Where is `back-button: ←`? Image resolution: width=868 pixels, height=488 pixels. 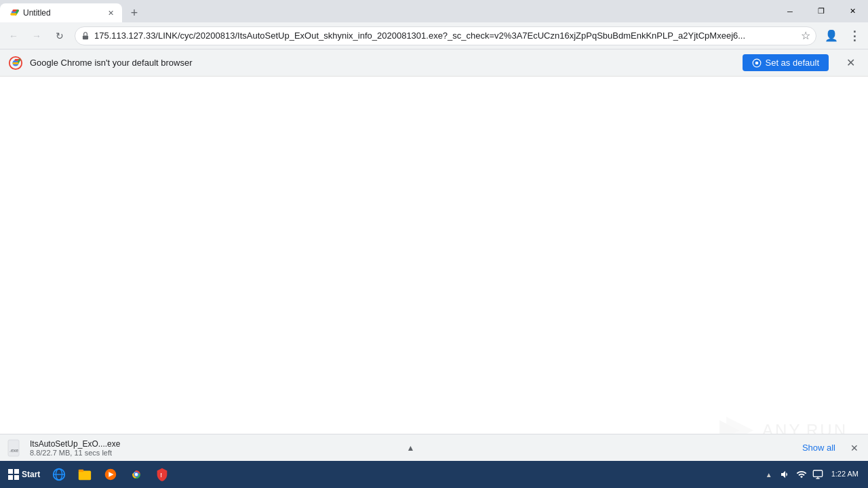
back-button: ← is located at coordinates (14, 36).